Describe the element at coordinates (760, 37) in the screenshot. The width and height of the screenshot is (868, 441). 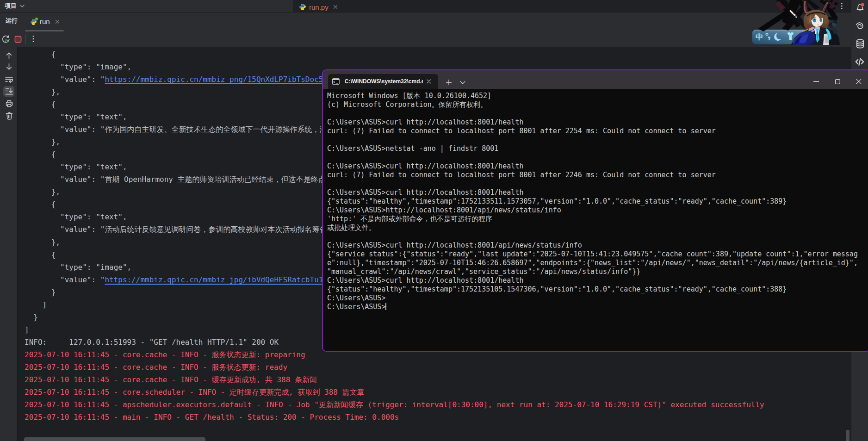
I see `ime-lang-indicator: 中` at that location.